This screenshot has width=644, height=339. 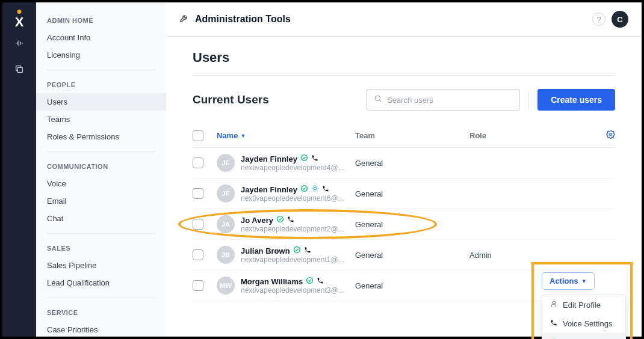 What do you see at coordinates (581, 305) in the screenshot?
I see `menu-item-label: Edit Profile` at bounding box center [581, 305].